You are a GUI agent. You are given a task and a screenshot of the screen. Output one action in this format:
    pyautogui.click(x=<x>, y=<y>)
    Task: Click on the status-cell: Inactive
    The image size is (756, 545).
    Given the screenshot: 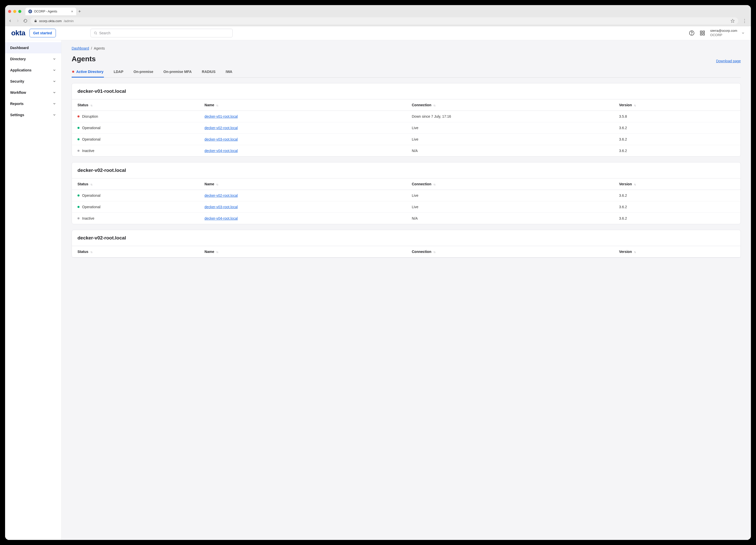 What is the action you would take?
    pyautogui.click(x=135, y=151)
    